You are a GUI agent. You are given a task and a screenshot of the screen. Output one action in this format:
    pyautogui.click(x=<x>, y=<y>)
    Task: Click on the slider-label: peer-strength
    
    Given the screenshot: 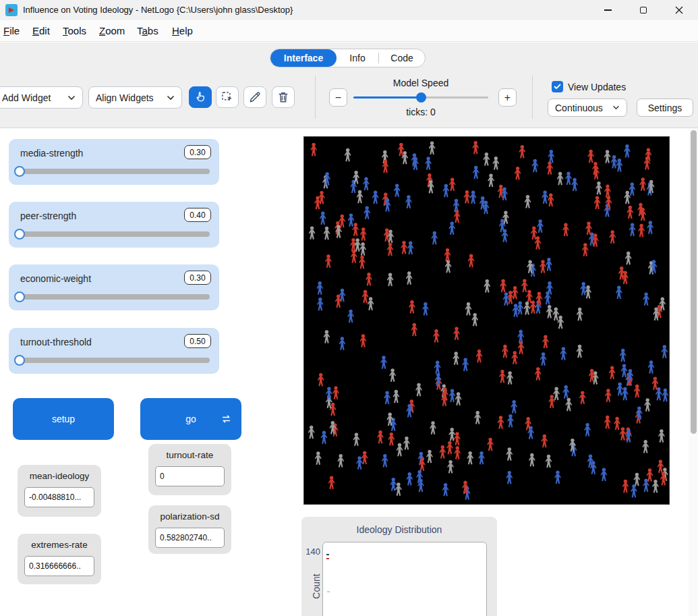 What is the action you would take?
    pyautogui.click(x=49, y=216)
    